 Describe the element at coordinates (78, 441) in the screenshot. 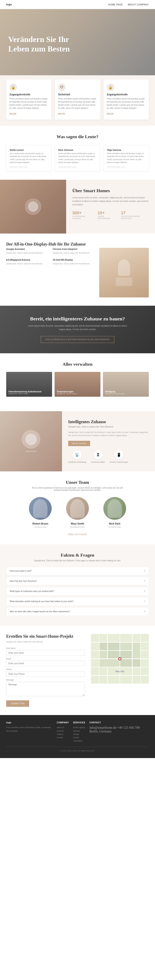

I see `intelligent-section: Smart Device Intelligentes Zuhause Sampl…` at that location.